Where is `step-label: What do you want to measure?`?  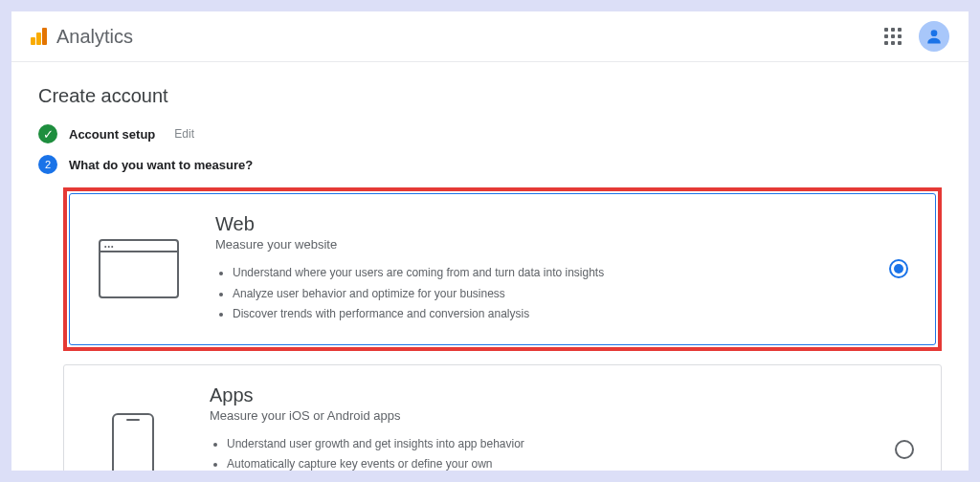 step-label: What do you want to measure? is located at coordinates (161, 164).